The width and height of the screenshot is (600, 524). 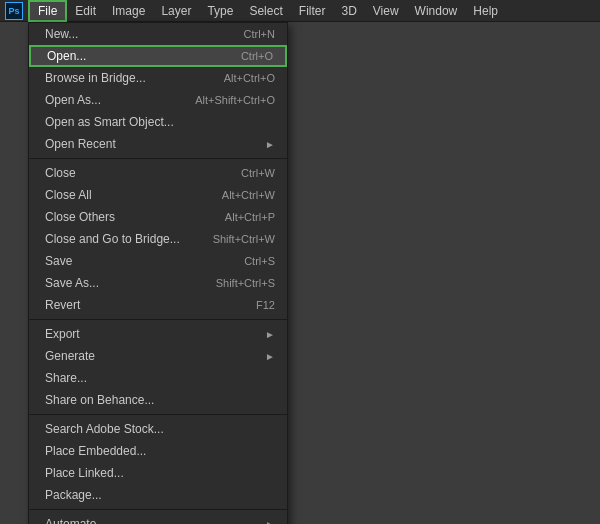 I want to click on menu-window: Window, so click(x=436, y=11).